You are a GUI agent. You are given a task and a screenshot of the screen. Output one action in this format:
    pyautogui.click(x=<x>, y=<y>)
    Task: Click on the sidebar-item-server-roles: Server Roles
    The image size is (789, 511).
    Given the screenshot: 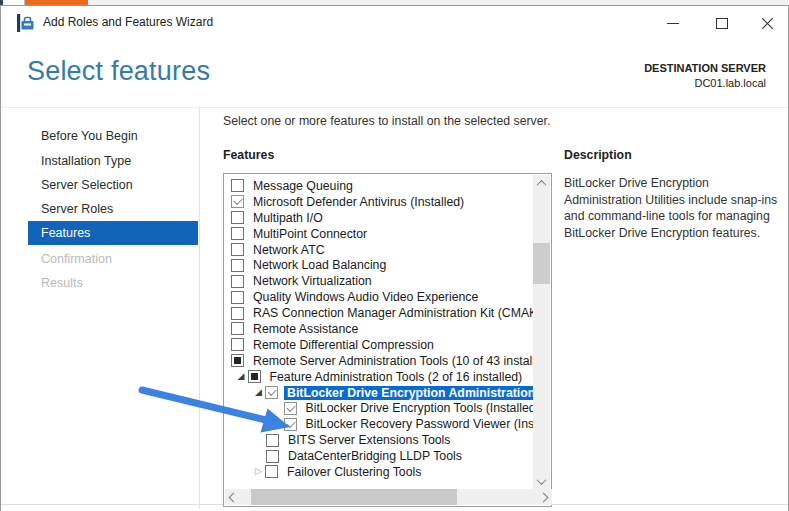 What is the action you would take?
    pyautogui.click(x=100, y=209)
    